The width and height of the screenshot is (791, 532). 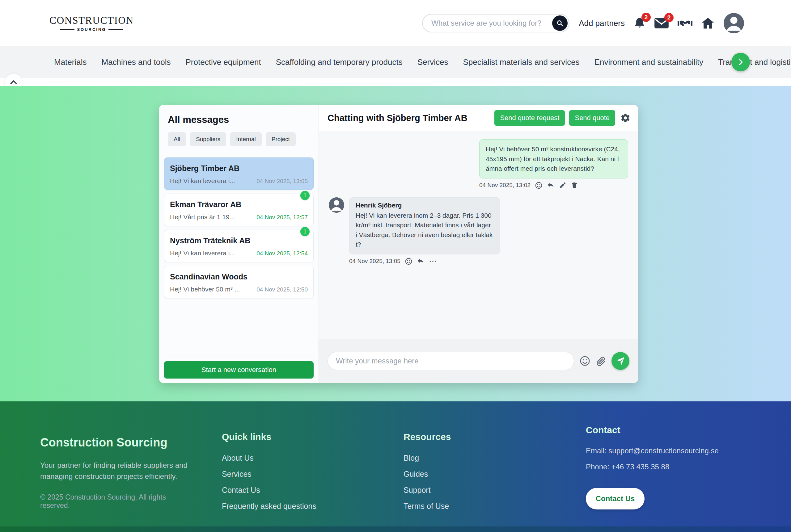 I want to click on conversation-preview: Hej! Vårt pris är 1 19..., so click(x=202, y=217).